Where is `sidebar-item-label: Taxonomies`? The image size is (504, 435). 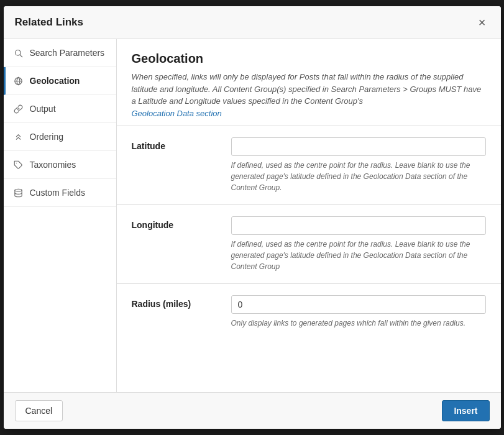
sidebar-item-label: Taxonomies is located at coordinates (53, 165).